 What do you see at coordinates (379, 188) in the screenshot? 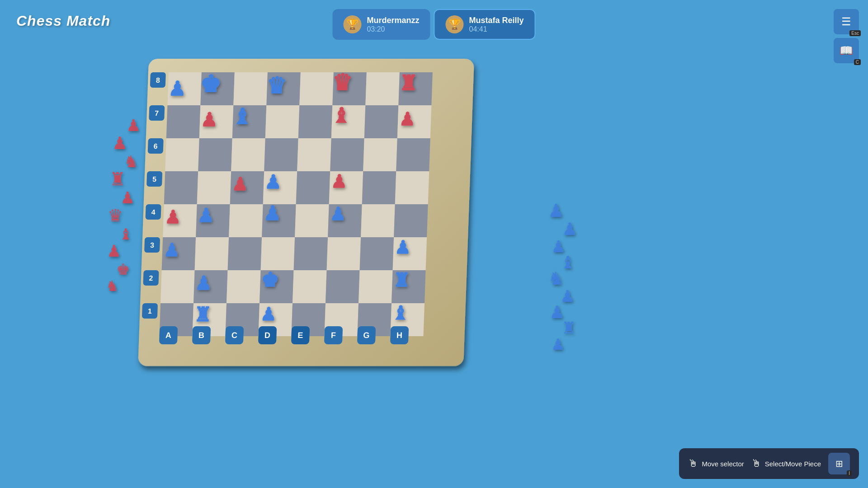
I see `cell-G5` at bounding box center [379, 188].